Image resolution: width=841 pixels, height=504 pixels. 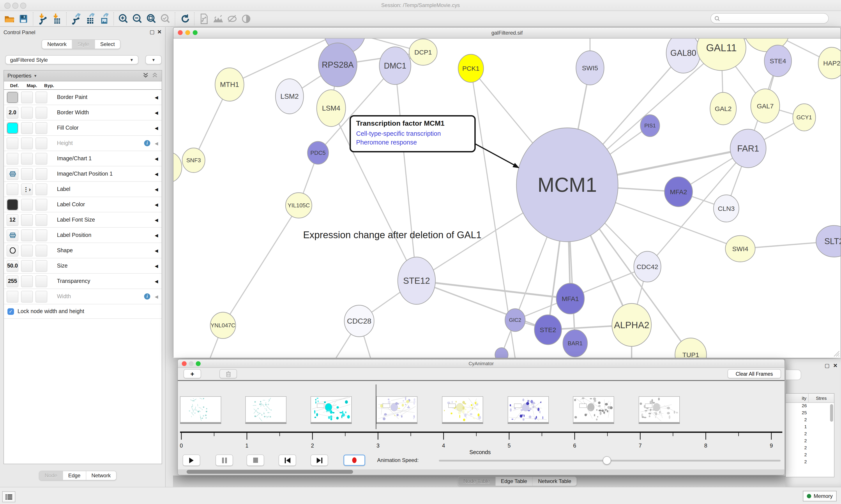 What do you see at coordinates (548, 330) in the screenshot?
I see `network-node-STE2: STE2` at bounding box center [548, 330].